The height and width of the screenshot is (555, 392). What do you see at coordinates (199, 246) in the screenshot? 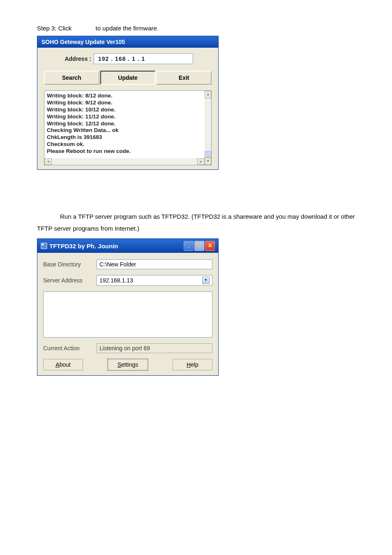
I see `maximize-button: □` at bounding box center [199, 246].